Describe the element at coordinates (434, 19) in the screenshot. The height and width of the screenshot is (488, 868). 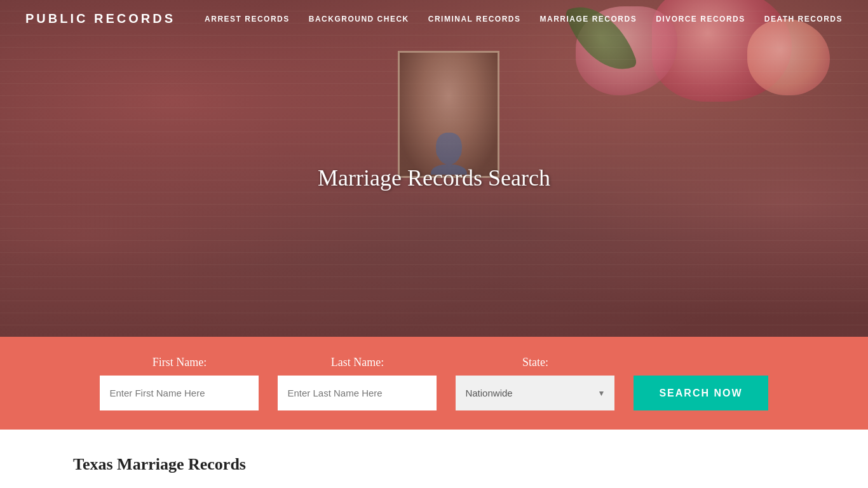
I see `site-header: PUBLIC RECORDS ARREST RECORDSBACKGROUND …` at that location.